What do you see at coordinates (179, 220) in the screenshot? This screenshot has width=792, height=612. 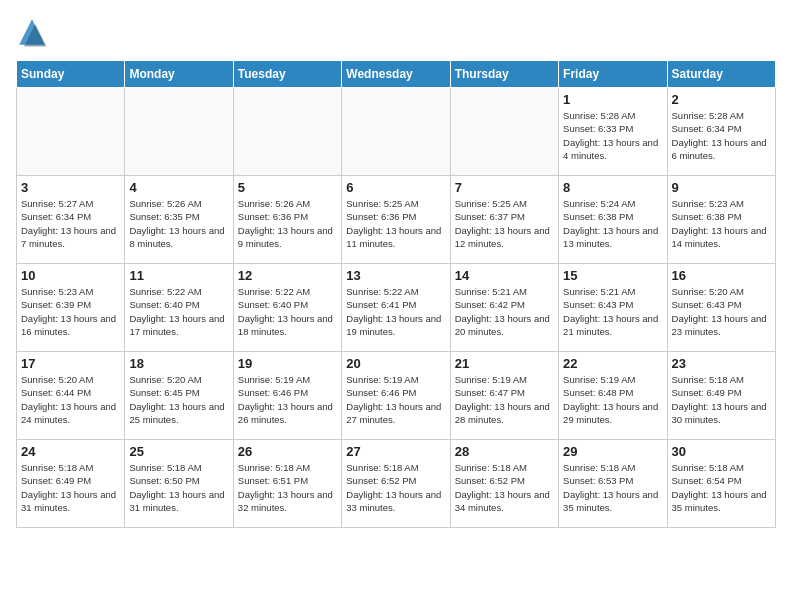 I see `day-cell: 4Sunrise: 5:26 AM Sunset: 6:35 PM Daylig…` at bounding box center [179, 220].